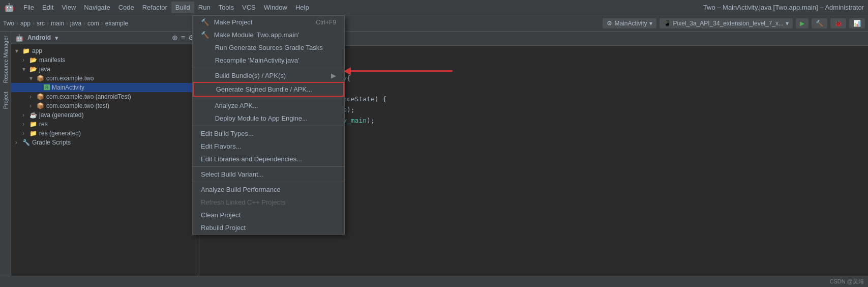 This screenshot has height=287, width=868. Describe the element at coordinates (48, 7) in the screenshot. I see `menu-edit: Edit` at that location.